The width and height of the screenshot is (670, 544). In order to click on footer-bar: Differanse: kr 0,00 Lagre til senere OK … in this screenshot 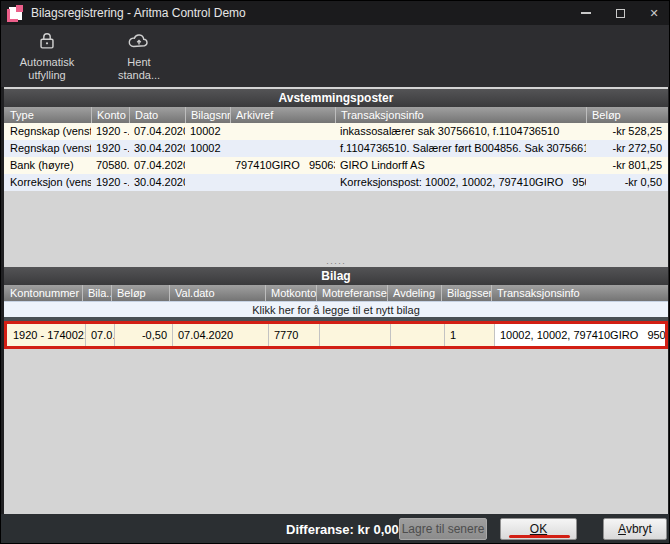, I will do `click(336, 529)`.